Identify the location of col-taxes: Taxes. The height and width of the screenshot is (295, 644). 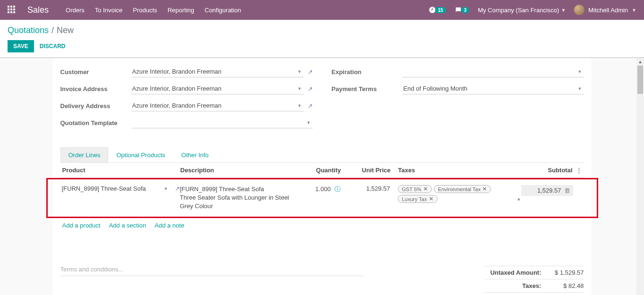
(455, 170).